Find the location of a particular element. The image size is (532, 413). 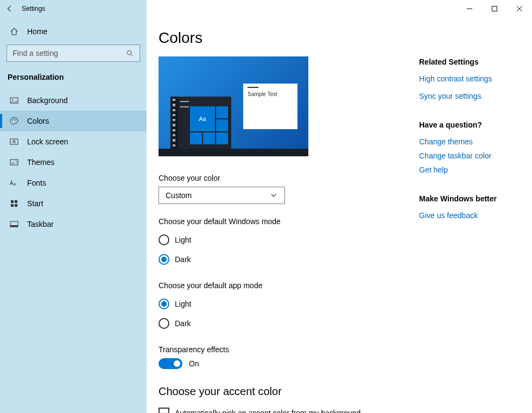

auto-accent-checkbox-row: Automatically pick an accent color from … is located at coordinates (278, 410).